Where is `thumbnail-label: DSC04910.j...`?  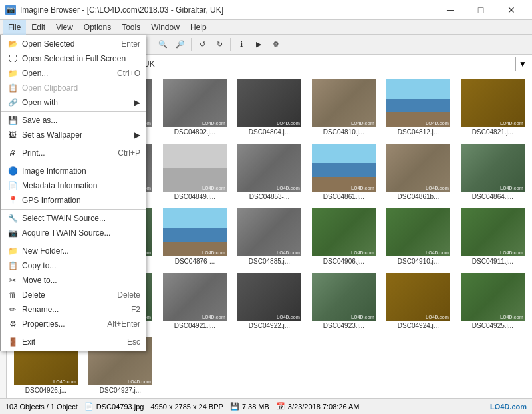
thumbnail-label: DSC04910.j... is located at coordinates (418, 261).